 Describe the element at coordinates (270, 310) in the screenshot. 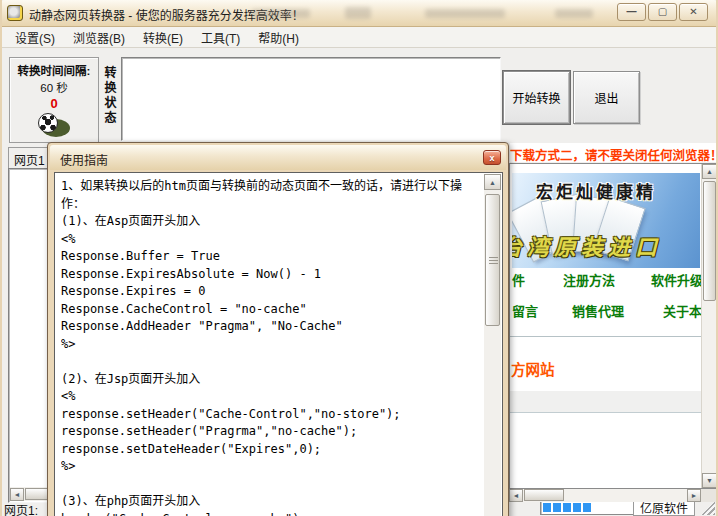

I see `guide-line: Response.CacheControl = "no-cache"` at that location.